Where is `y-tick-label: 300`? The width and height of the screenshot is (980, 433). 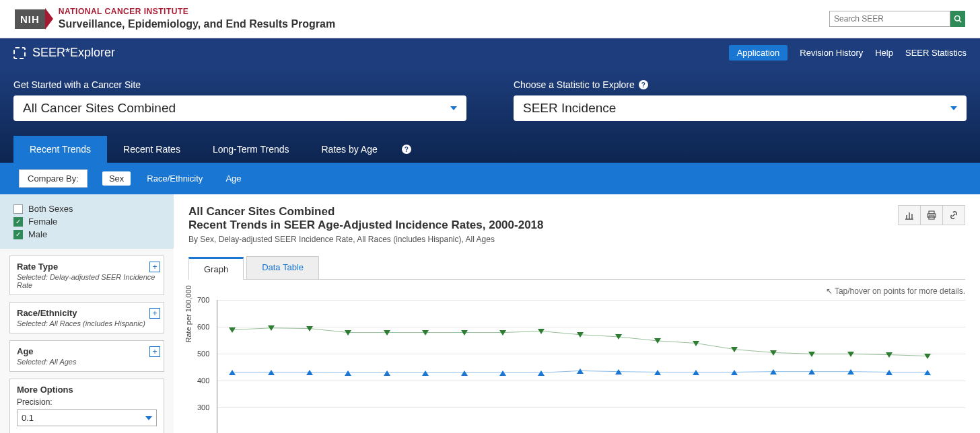
y-tick-label: 300 is located at coordinates (203, 407).